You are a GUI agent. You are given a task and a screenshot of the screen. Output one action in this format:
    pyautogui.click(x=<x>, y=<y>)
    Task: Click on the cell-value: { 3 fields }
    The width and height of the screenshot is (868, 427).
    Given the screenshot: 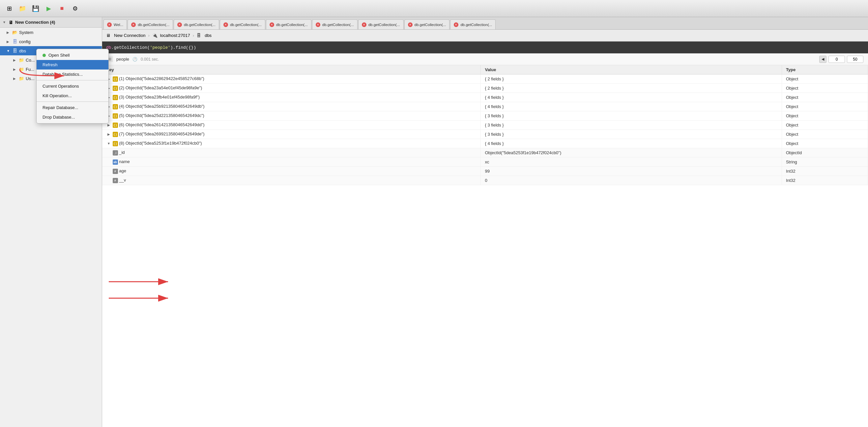 What is the action you would take?
    pyautogui.click(x=631, y=125)
    